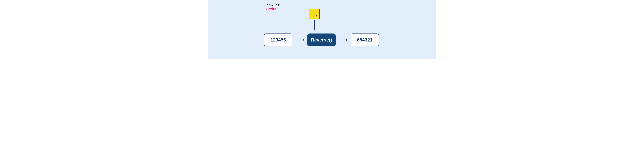 This screenshot has height=159, width=644. Describe the element at coordinates (322, 30) in the screenshot. I see `diagram-canvas: SCALER Topics JS 123456 Reverse() 654321` at that location.